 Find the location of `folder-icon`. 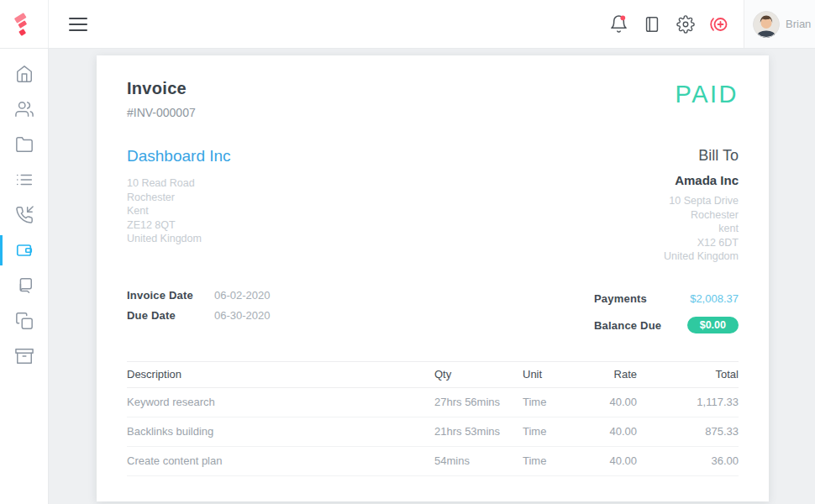

folder-icon is located at coordinates (24, 144).